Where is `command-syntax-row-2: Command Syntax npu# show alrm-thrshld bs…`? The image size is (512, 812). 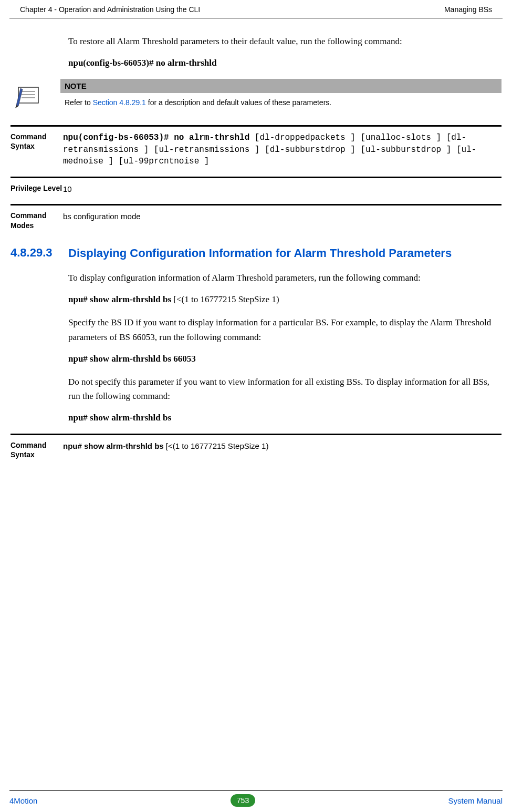
command-syntax-row-2: Command Syntax npu# show alrm-thrshld bs… is located at coordinates (256, 447).